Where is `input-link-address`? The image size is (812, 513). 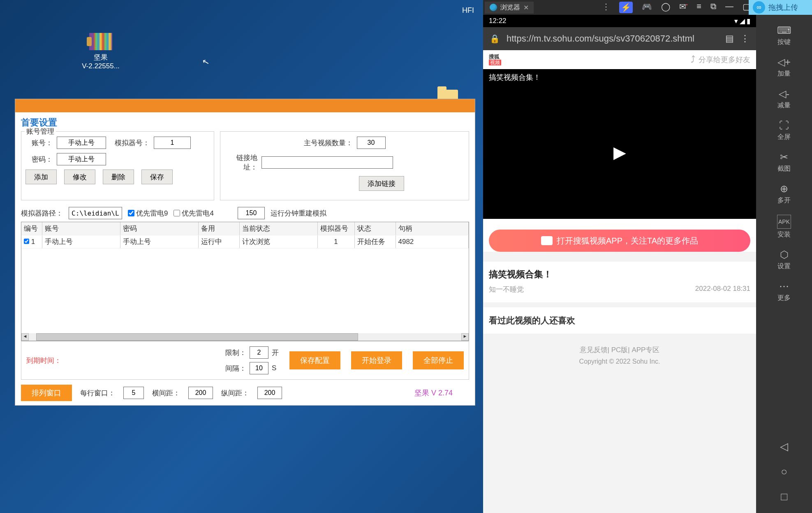 input-link-address is located at coordinates (327, 162).